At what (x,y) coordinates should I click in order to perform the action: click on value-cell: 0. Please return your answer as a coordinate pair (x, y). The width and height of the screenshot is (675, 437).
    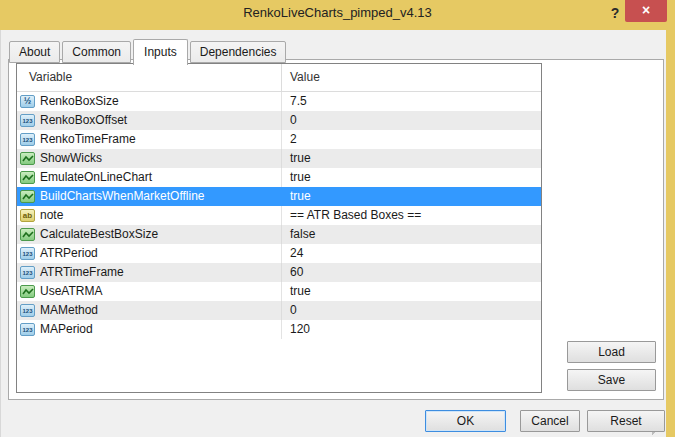
    Looking at the image, I should click on (412, 120).